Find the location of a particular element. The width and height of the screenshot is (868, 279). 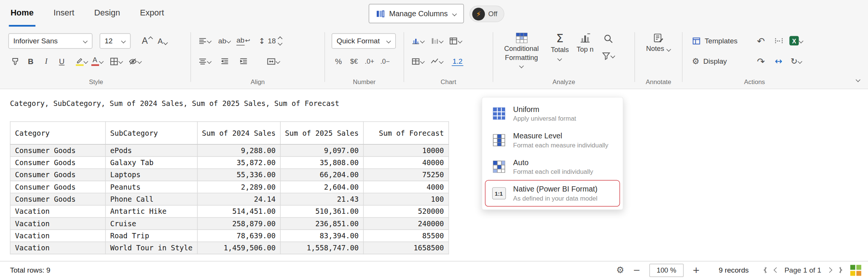

table-row: Consumer GoodsPhone Call24.1421.43100 is located at coordinates (229, 199).